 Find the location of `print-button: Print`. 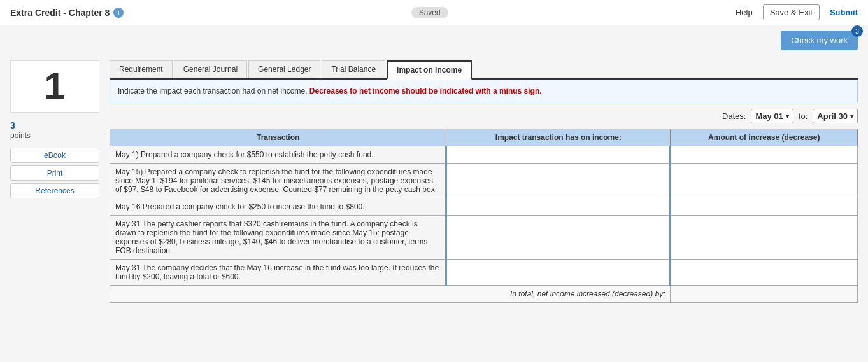

print-button: Print is located at coordinates (55, 173).